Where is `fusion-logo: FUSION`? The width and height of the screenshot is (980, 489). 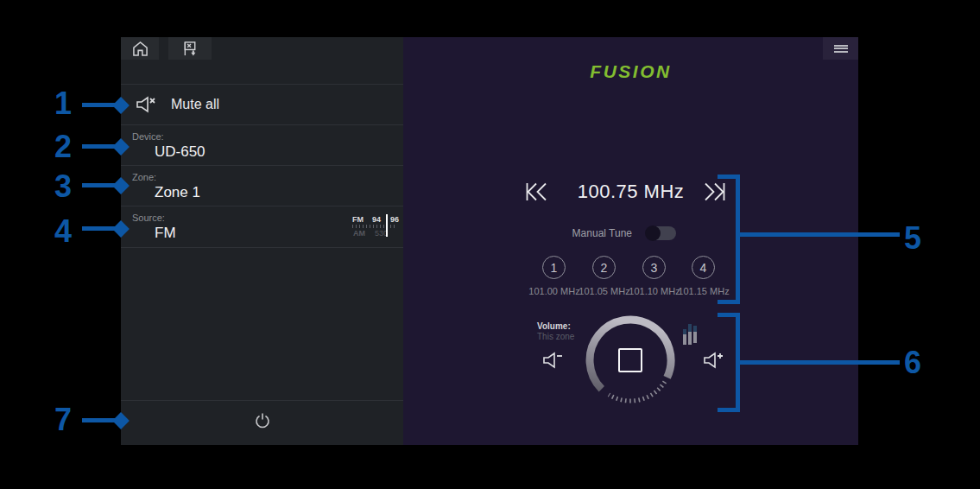 fusion-logo: FUSION is located at coordinates (630, 72).